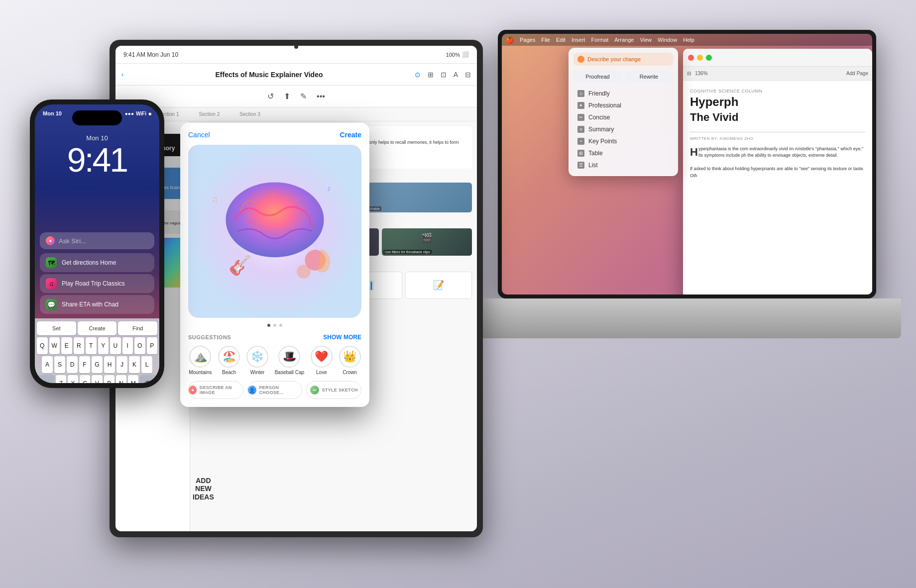 The image size is (916, 588). Describe the element at coordinates (55, 346) in the screenshot. I see `key-w: W` at that location.